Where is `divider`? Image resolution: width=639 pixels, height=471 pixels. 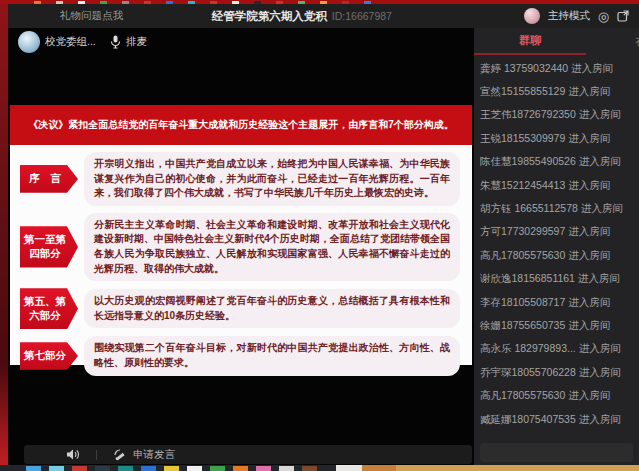 divider is located at coordinates (96, 455).